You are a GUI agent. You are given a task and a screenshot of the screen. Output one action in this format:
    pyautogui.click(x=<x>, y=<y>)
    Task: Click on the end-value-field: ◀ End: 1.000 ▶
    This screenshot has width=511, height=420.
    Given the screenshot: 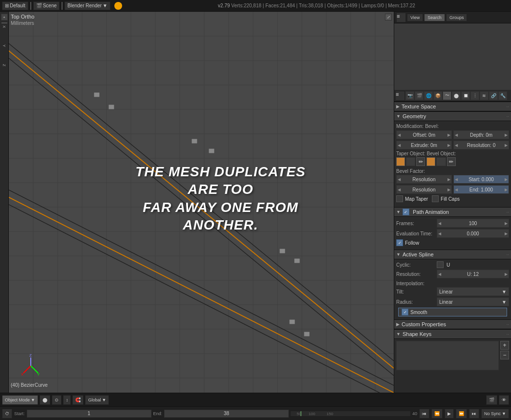 What is the action you would take?
    pyautogui.click(x=481, y=189)
    